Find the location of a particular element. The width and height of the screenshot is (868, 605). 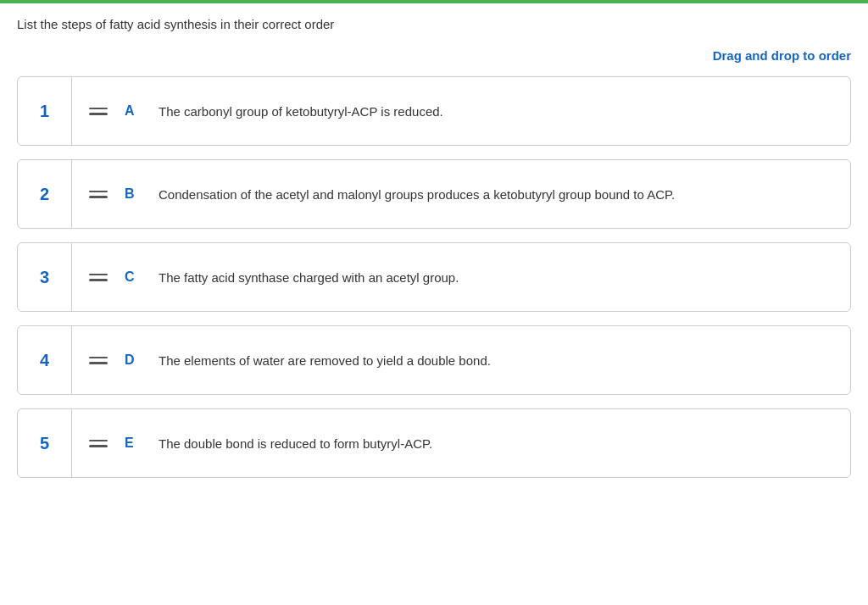

item-number: 2 is located at coordinates (45, 194).